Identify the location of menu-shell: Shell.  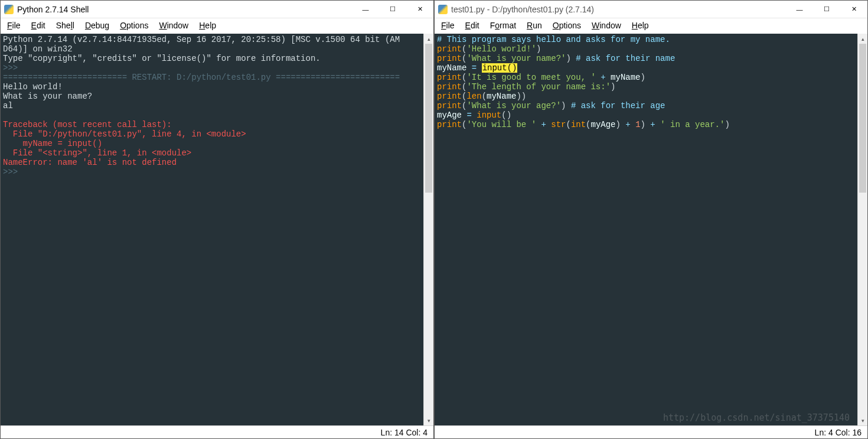
(65, 25).